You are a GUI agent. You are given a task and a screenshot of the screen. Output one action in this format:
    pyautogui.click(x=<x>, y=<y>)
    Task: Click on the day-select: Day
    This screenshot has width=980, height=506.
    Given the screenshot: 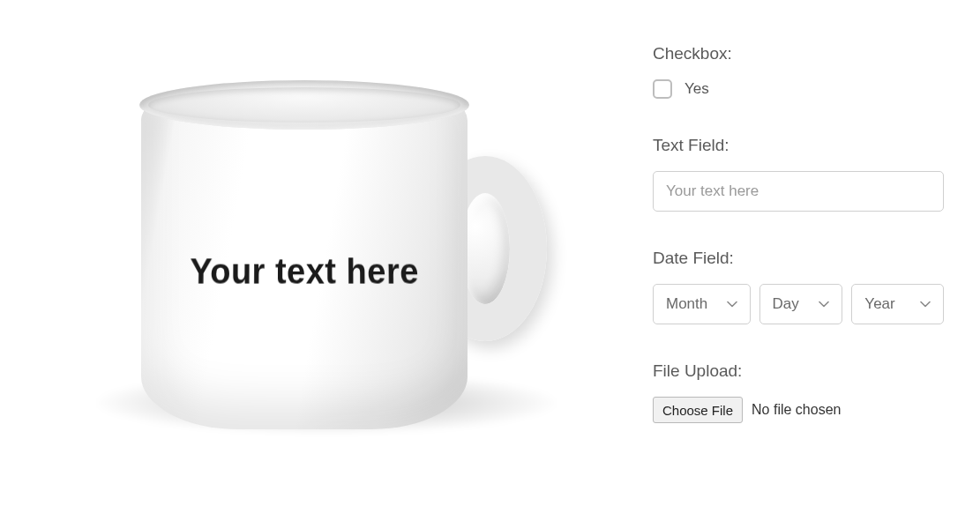 What is the action you would take?
    pyautogui.click(x=801, y=304)
    